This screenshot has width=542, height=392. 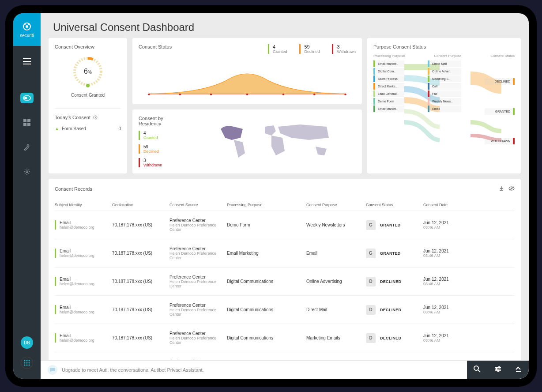 What do you see at coordinates (389, 94) in the screenshot?
I see `sankey-node: Lead Generat..` at bounding box center [389, 94].